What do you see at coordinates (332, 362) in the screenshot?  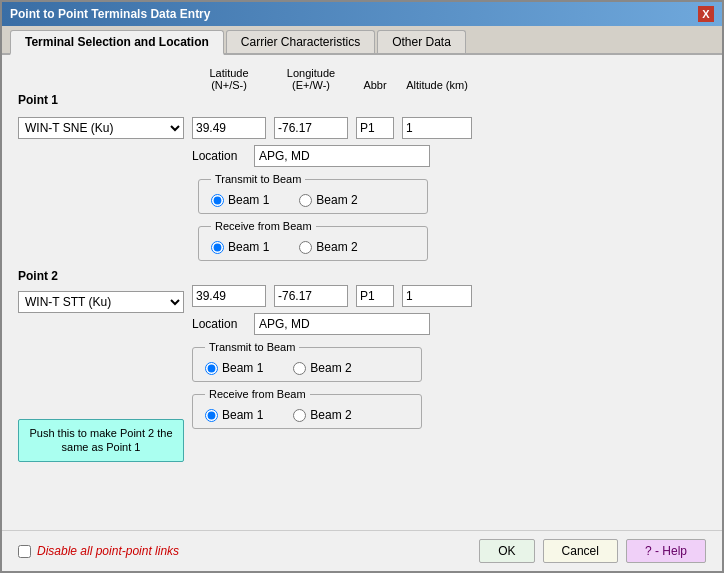 I see `point2-transmit-group: Transmit to Beam Beam 1 Beam 2` at bounding box center [332, 362].